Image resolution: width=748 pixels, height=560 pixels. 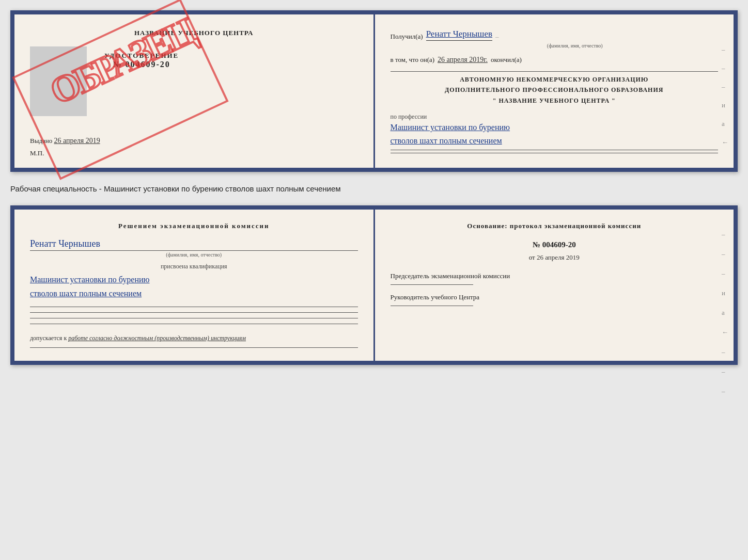 I want to click on qualification-line2: стволов шахт полным сечением, so click(x=194, y=293).